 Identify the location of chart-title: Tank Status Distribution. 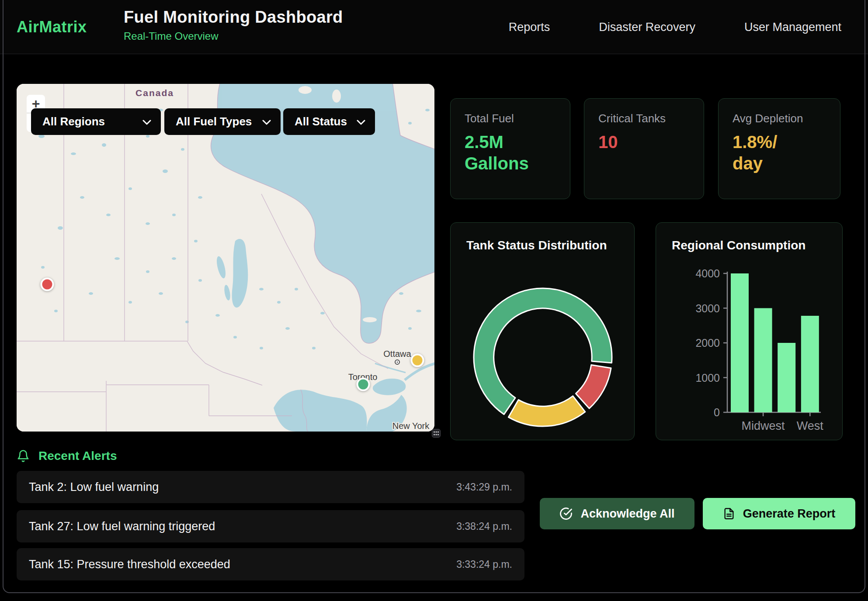
(542, 238).